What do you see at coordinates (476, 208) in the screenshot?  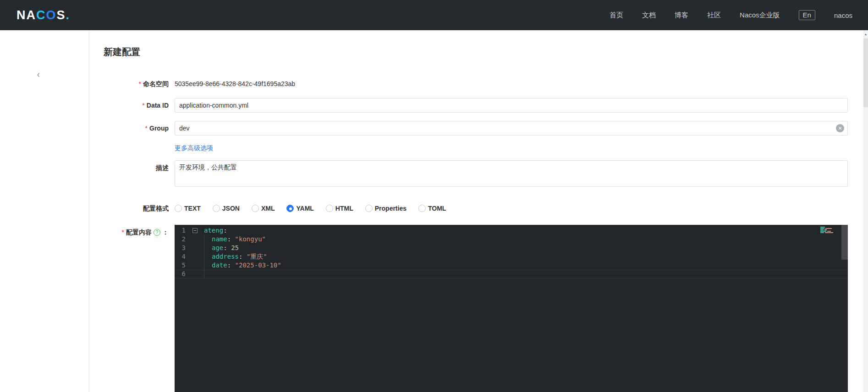 I see `format-row: 配置格式 TEXTJSONXMLYAMLHTMLPropertiesTOML` at bounding box center [476, 208].